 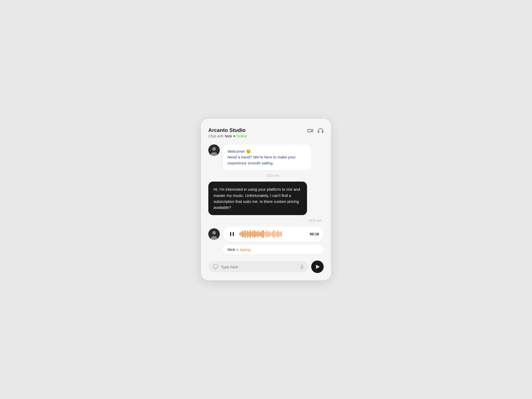 What do you see at coordinates (266, 234) in the screenshot?
I see `audio-message-row: 00:16` at bounding box center [266, 234].